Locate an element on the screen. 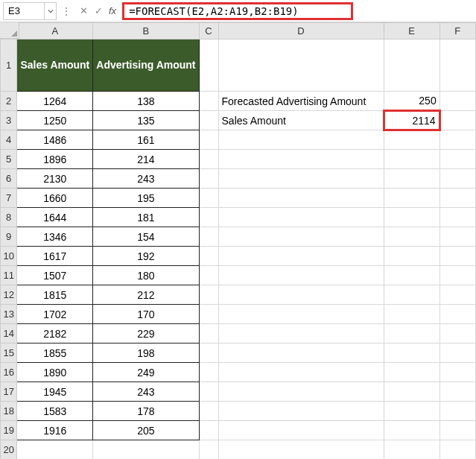 The width and height of the screenshot is (476, 459). cell-C7 is located at coordinates (209, 198).